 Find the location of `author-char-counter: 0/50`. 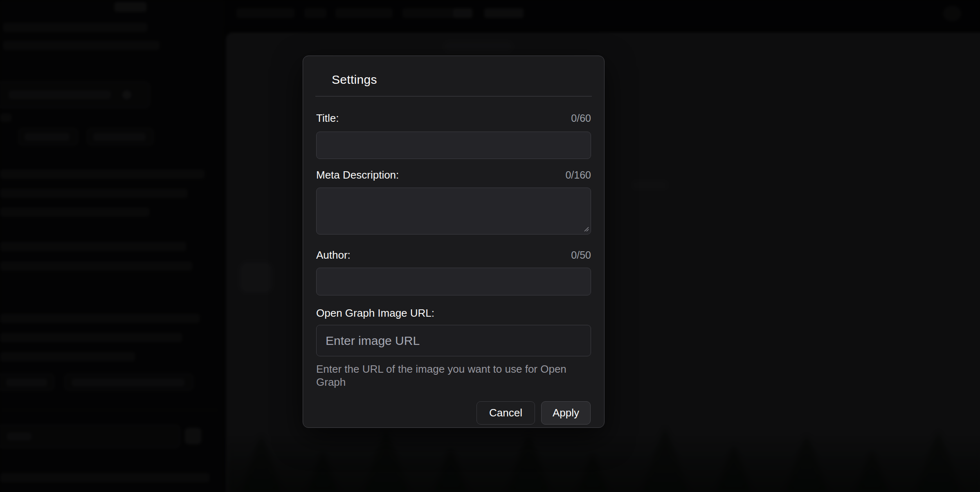

author-char-counter: 0/50 is located at coordinates (581, 255).